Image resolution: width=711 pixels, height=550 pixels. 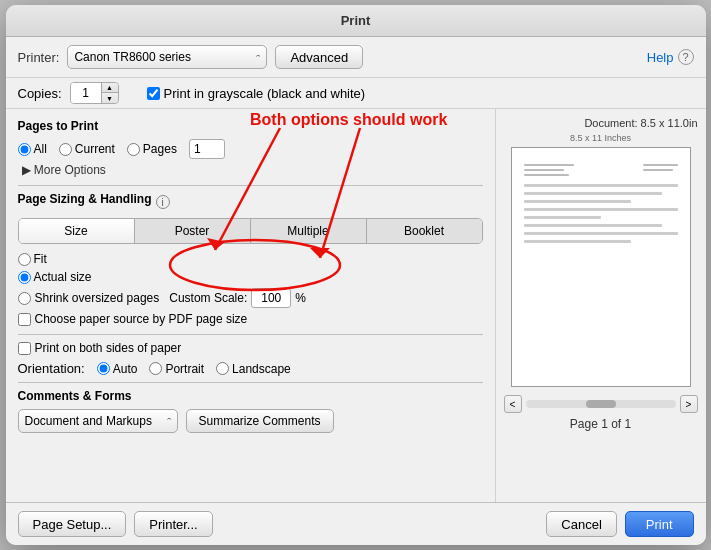 I want to click on help-link: Help, so click(x=660, y=58).